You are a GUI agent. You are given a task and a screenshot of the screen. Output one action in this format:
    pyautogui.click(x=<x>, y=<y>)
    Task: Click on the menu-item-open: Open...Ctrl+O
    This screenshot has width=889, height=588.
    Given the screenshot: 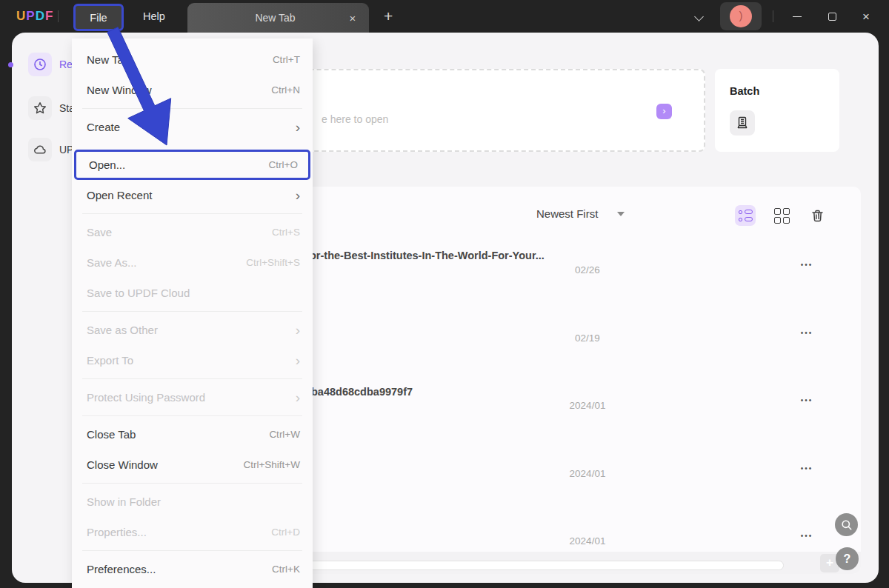 What is the action you would take?
    pyautogui.click(x=193, y=164)
    